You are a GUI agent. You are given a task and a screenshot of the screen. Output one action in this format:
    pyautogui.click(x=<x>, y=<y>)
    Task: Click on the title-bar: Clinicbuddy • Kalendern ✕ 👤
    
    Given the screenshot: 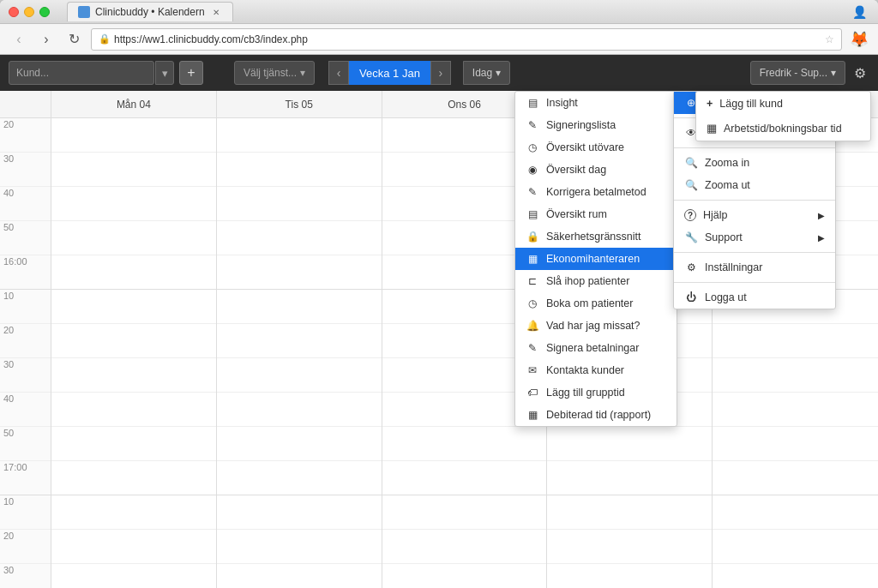 What is the action you would take?
    pyautogui.click(x=439, y=12)
    